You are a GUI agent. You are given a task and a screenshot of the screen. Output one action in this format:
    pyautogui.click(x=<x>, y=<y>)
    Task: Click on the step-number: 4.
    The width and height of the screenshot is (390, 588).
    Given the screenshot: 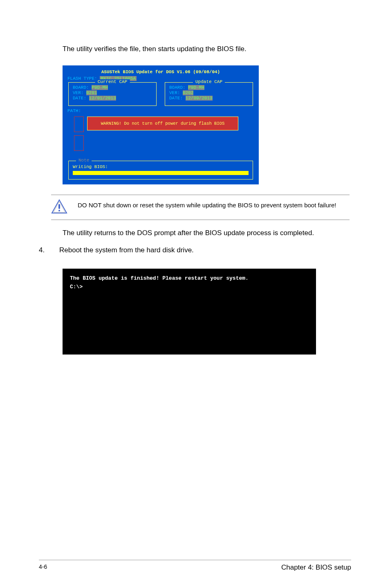 What is the action you would take?
    pyautogui.click(x=42, y=250)
    